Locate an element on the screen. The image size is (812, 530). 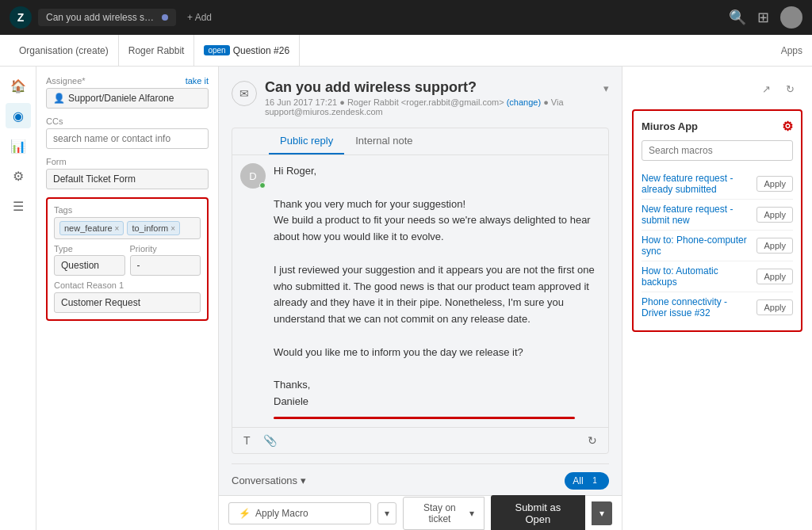
macro-item-1: New feature request - submit new Apply is located at coordinates (717, 215).